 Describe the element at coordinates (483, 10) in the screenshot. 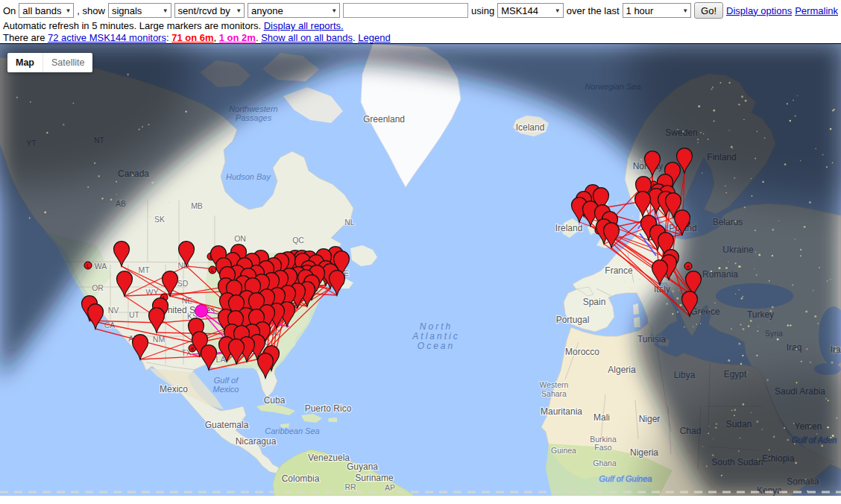

I see `using-label: using` at that location.